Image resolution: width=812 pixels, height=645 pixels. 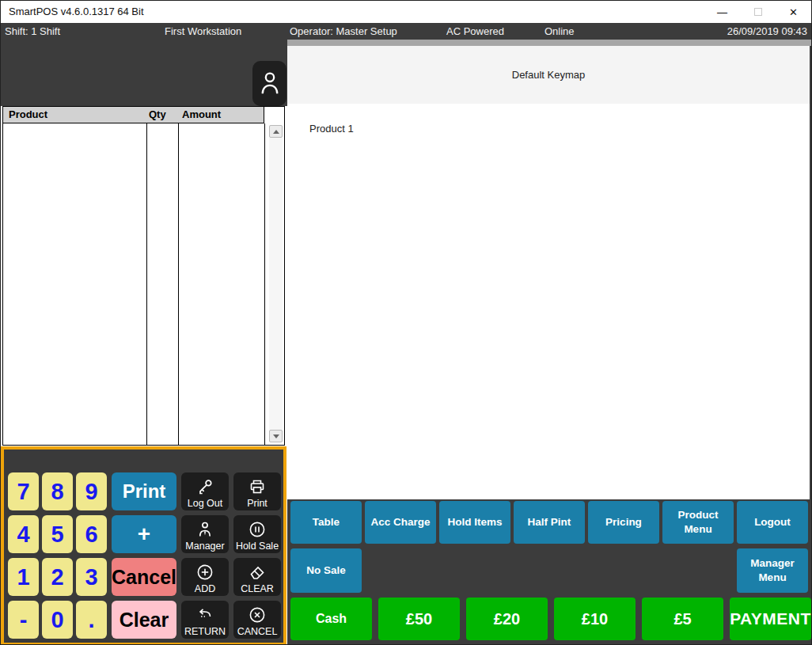 What do you see at coordinates (276, 437) in the screenshot?
I see `scroll-down-icon` at bounding box center [276, 437].